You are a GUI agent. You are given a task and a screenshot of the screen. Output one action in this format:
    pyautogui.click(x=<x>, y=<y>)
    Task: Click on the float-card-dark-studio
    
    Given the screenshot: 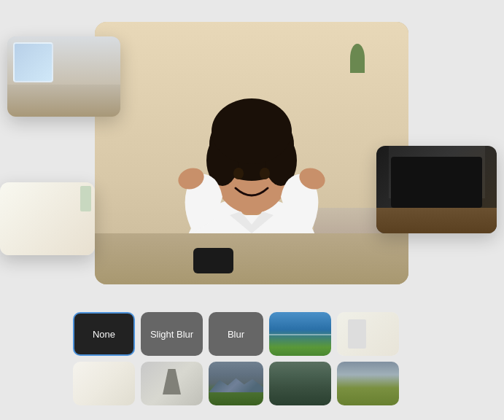 What is the action you would take?
    pyautogui.click(x=436, y=190)
    